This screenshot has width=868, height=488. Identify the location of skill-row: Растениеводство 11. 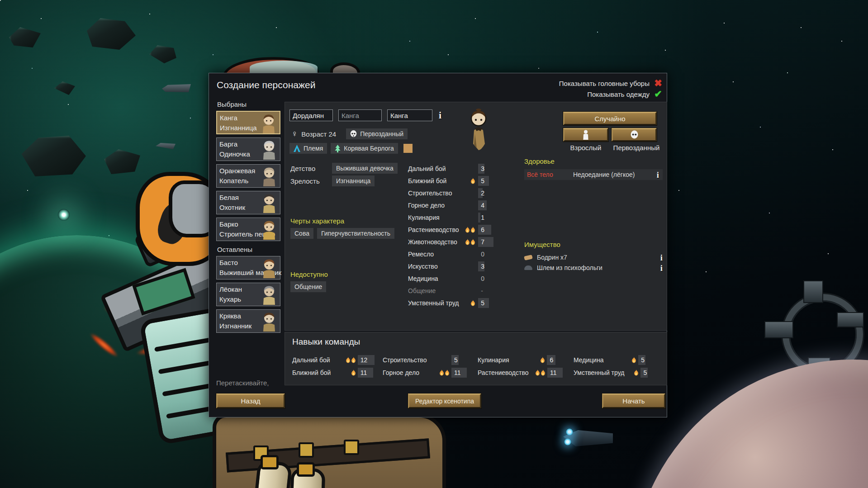
(526, 373).